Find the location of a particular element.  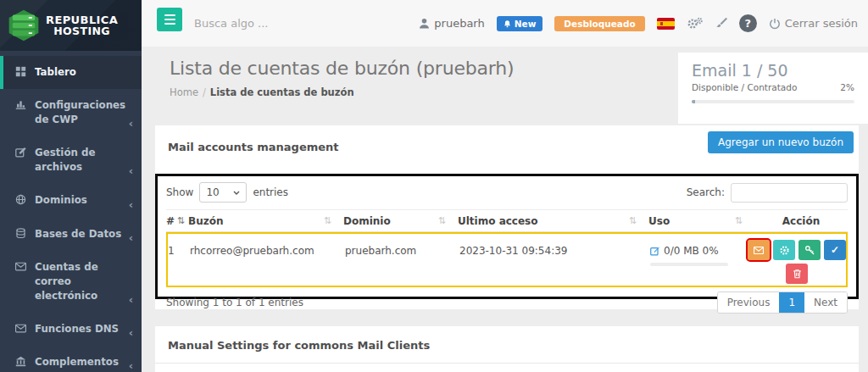

row-actions: ✓ is located at coordinates (797, 259).